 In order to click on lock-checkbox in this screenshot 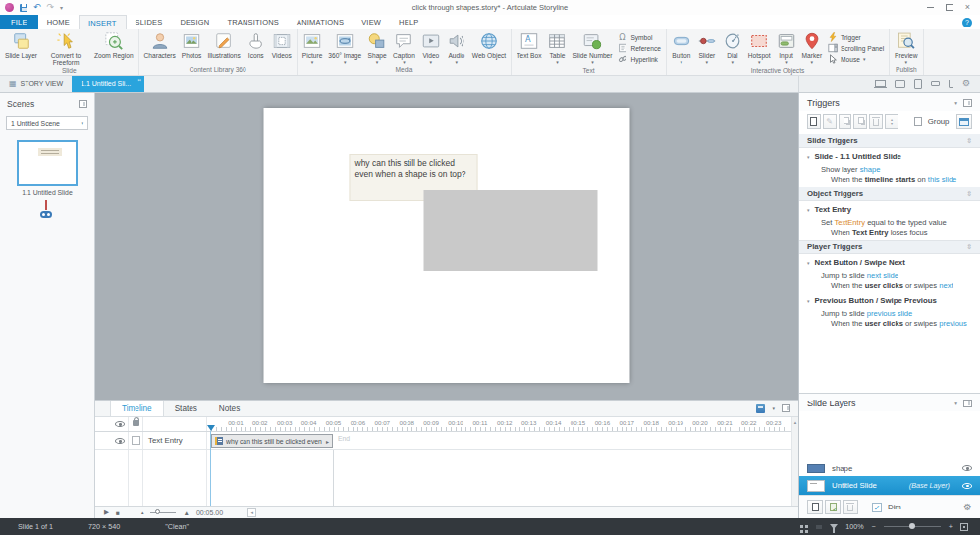, I will do `click(136, 440)`.